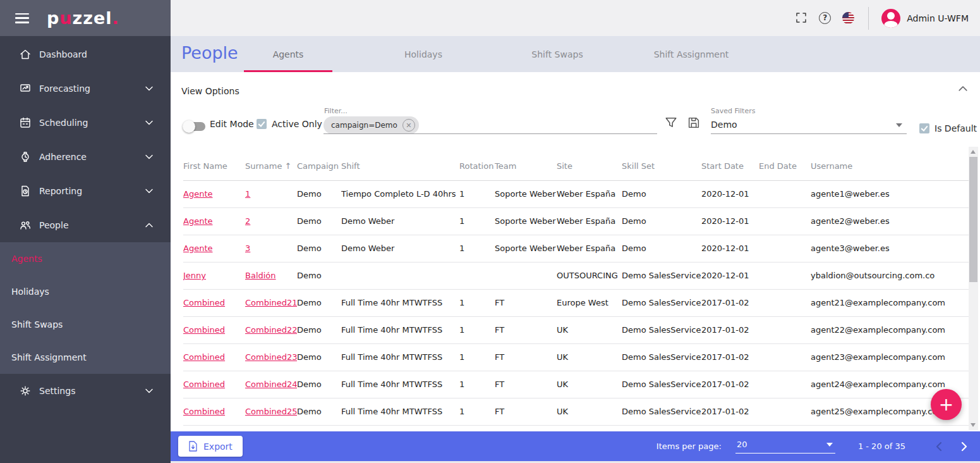  I want to click on sidebar-item-settings: Settings, so click(85, 391).